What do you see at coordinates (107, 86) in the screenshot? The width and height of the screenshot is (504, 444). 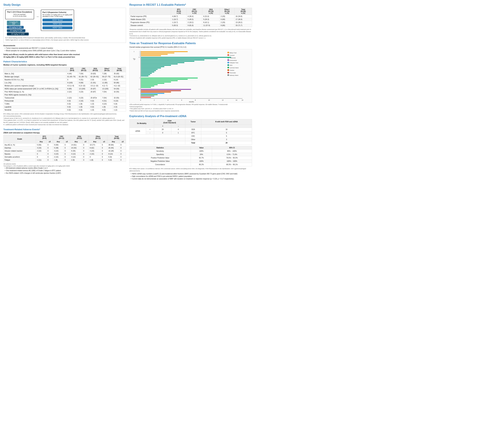 I see `pc-other: 4 (1−7)` at bounding box center [107, 86].